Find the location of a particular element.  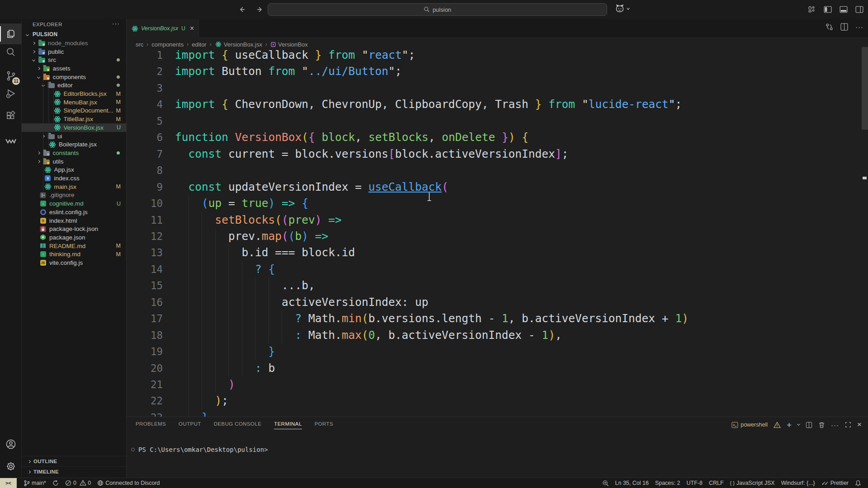

tree-item-package-json: package.json is located at coordinates (74, 238).